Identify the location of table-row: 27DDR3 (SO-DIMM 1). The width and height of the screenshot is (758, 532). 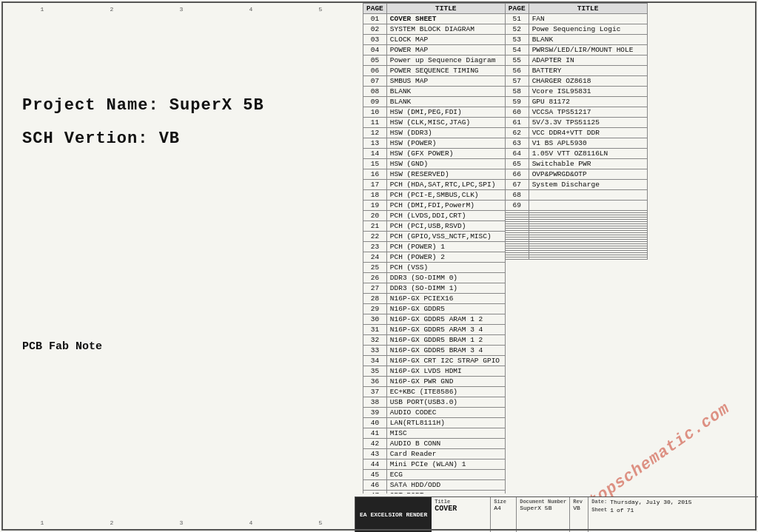
(435, 289).